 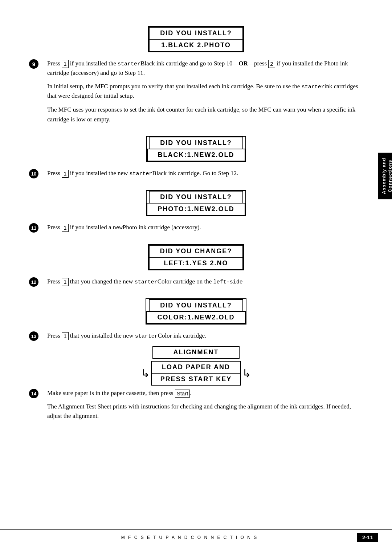 What do you see at coordinates (189, 63) in the screenshot?
I see `step-9-text3: Black ink cartridge and go to Step 10—` at bounding box center [189, 63].